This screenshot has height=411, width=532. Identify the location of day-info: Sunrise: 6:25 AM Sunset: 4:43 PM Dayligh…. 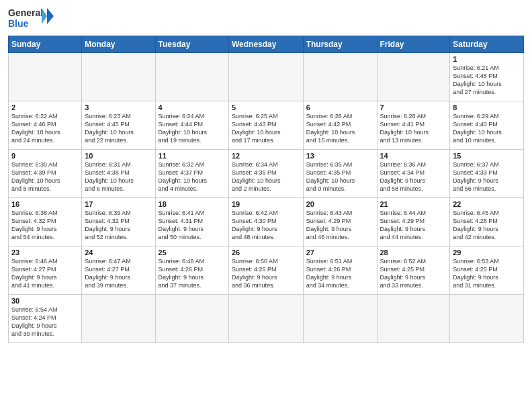
(266, 129).